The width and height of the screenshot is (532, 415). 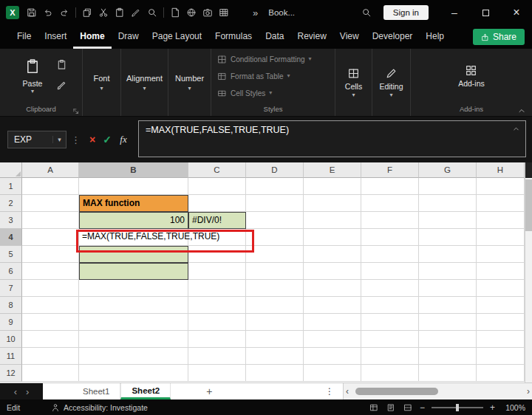 What do you see at coordinates (50, 272) in the screenshot?
I see `cell-a6` at bounding box center [50, 272].